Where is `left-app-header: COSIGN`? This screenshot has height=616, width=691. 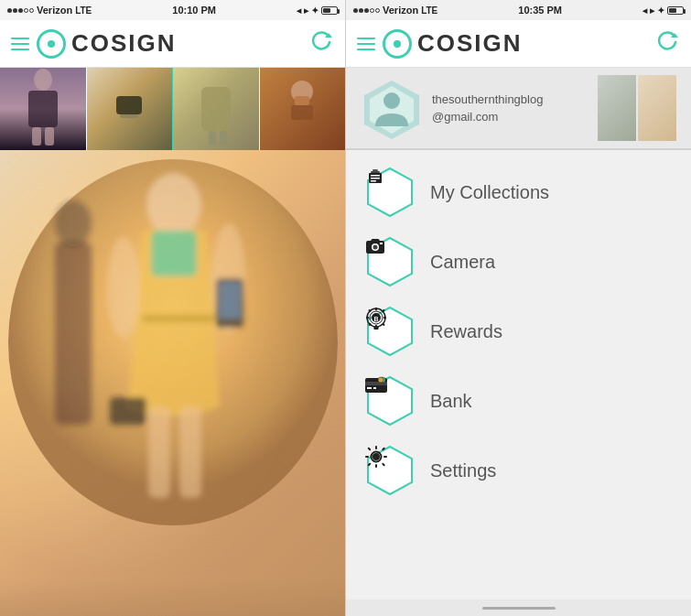 left-app-header: COSIGN is located at coordinates (172, 44).